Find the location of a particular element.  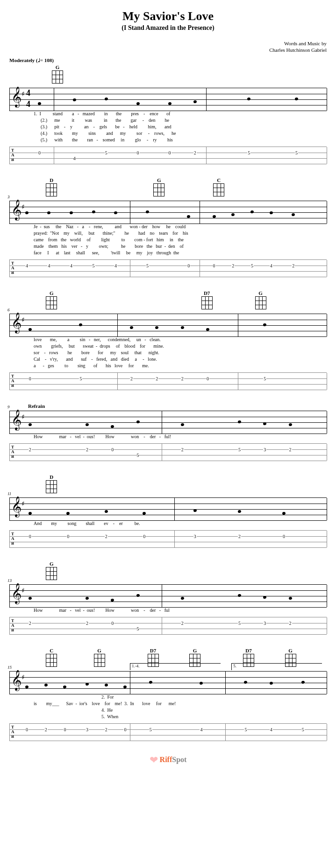

system-1: G 𝄞♯441. I stand a - mazed in the pres -… is located at coordinates (168, 114).